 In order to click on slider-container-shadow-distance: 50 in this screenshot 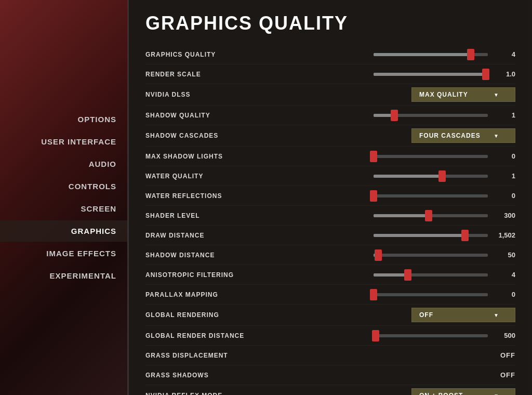, I will do `click(403, 255)`.